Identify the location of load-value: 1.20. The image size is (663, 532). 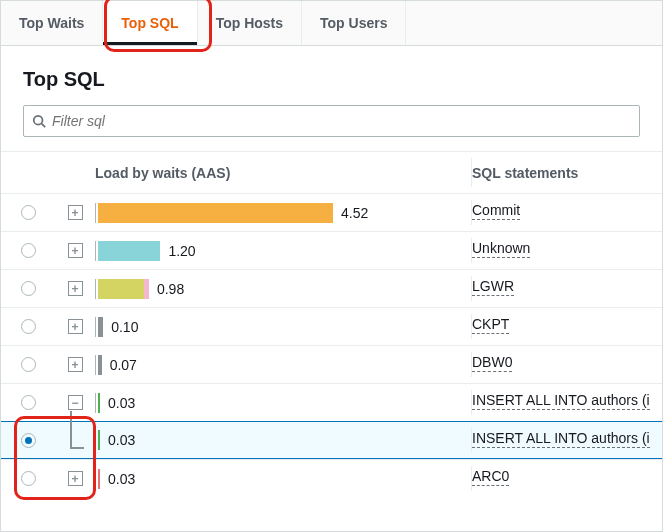
(182, 251).